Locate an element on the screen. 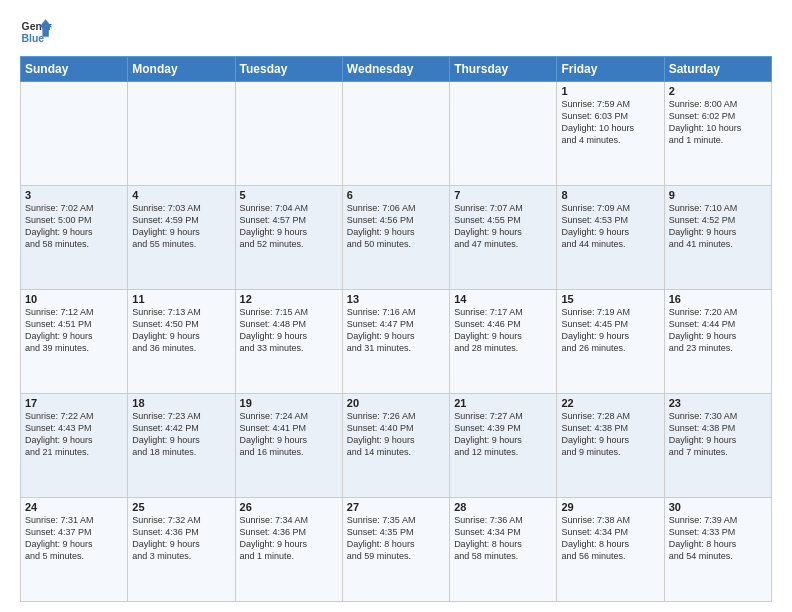 This screenshot has width=792, height=612. calendar-day-cell: 11Sunrise: 7:13 AM Sunset: 4:50 PM Dayli… is located at coordinates (182, 342).